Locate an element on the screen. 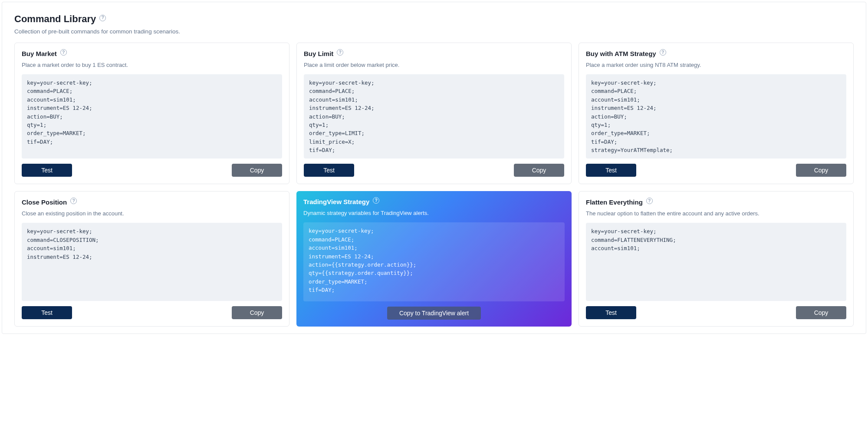  card-title-text: Buy with ATM Strategy is located at coordinates (621, 54).